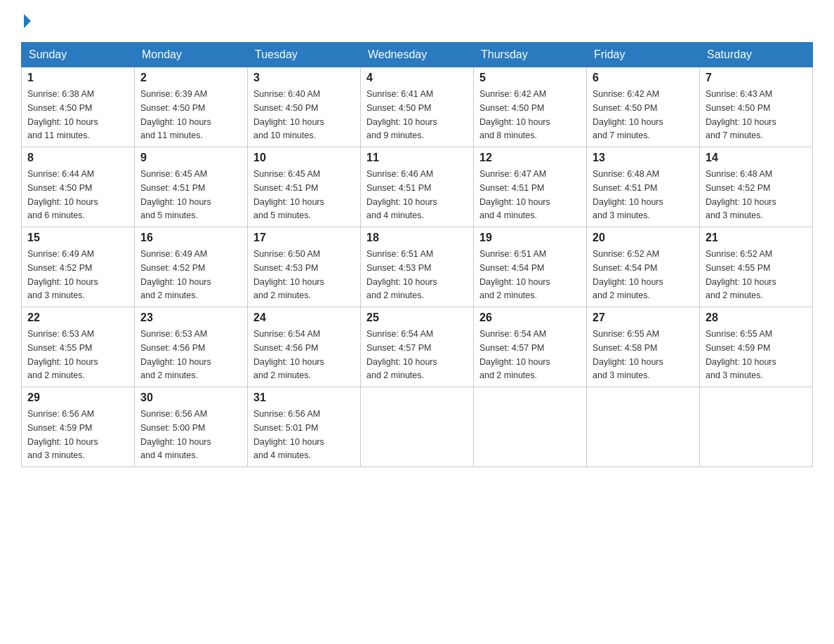 Image resolution: width=834 pixels, height=644 pixels. Describe the element at coordinates (756, 158) in the screenshot. I see `day-number: 14` at that location.